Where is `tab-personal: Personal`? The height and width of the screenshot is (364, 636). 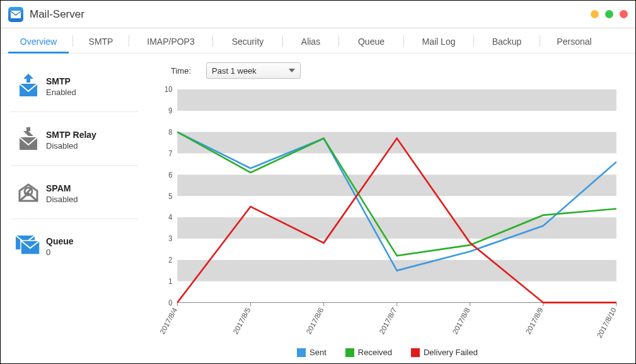
tab-personal: Personal is located at coordinates (574, 42).